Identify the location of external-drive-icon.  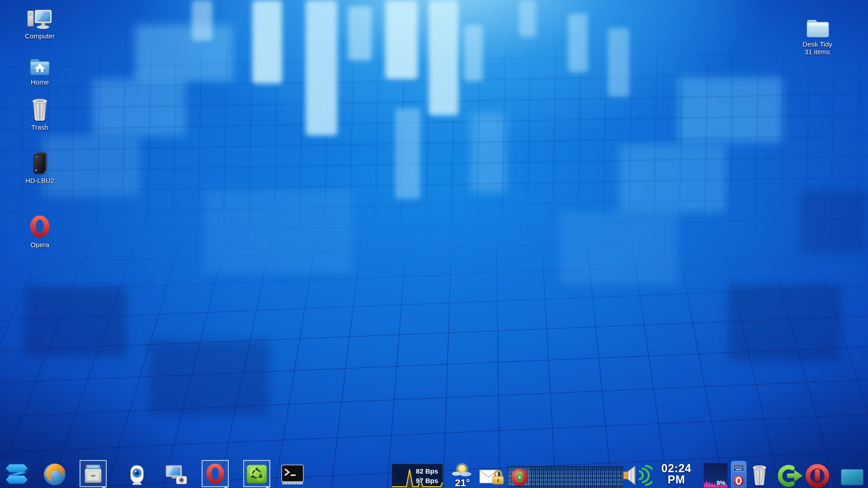
(40, 163).